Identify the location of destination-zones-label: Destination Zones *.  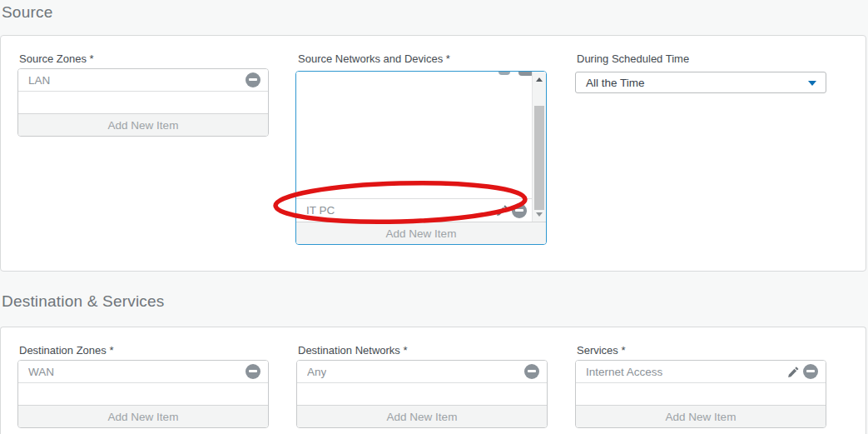
(67, 350).